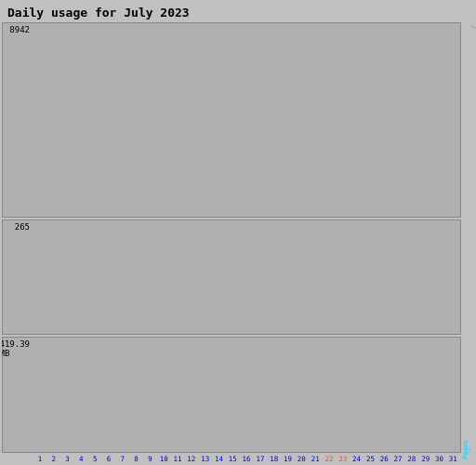  What do you see at coordinates (18, 120) in the screenshot?
I see `y-label-1: 8942` at bounding box center [18, 120].